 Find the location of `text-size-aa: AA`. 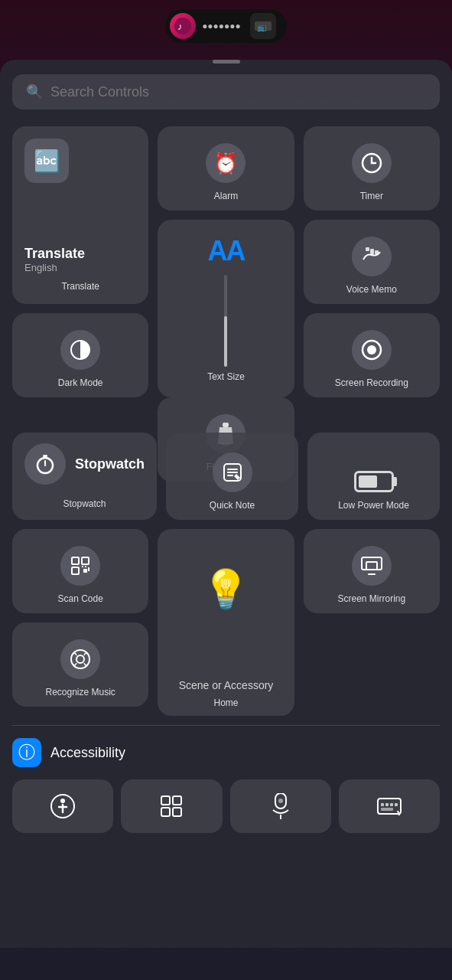

text-size-aa: AA is located at coordinates (226, 251).